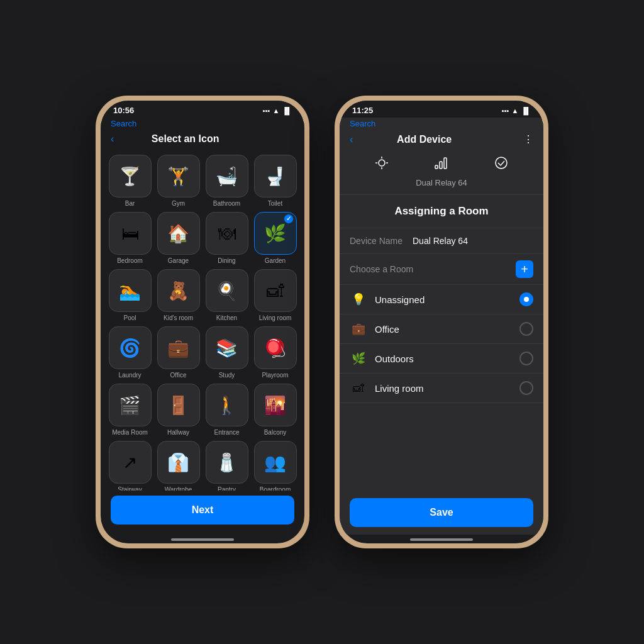 Image resolution: width=644 pixels, height=644 pixels. I want to click on choose-room-bar: Choose a Room +, so click(441, 269).